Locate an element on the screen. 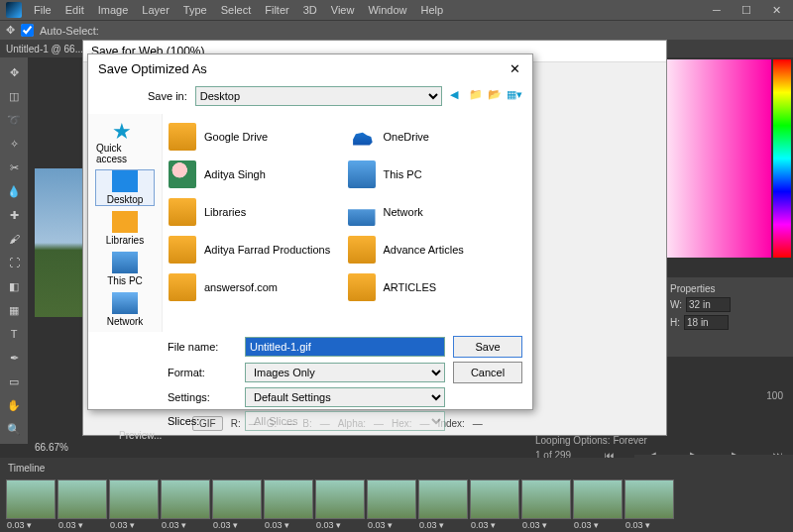  filename-input is located at coordinates (345, 347).